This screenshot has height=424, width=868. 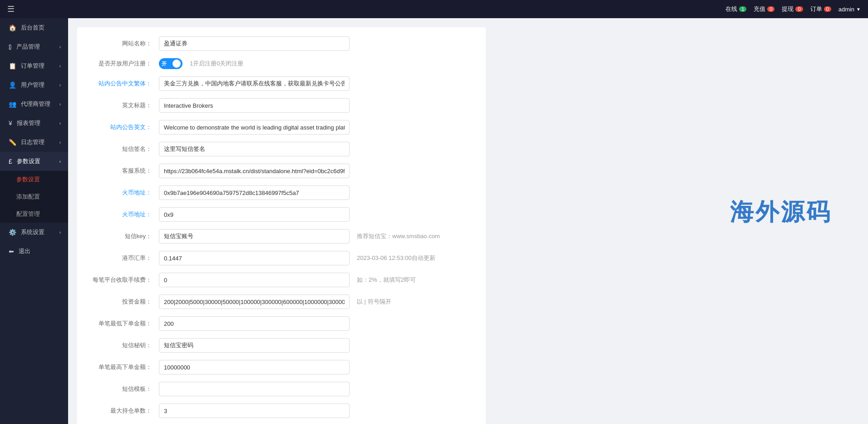 I want to click on agents-icon: 👥, so click(x=13, y=104).